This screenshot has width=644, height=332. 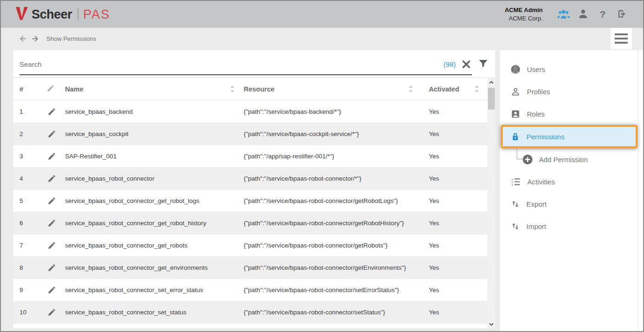 What do you see at coordinates (450, 64) in the screenshot?
I see `result-count: (98)` at bounding box center [450, 64].